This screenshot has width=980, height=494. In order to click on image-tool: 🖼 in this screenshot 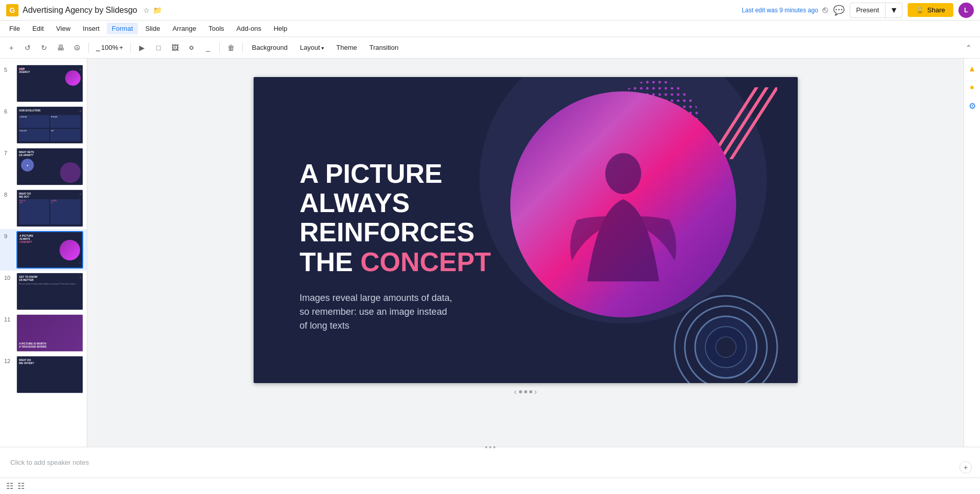, I will do `click(175, 48)`.